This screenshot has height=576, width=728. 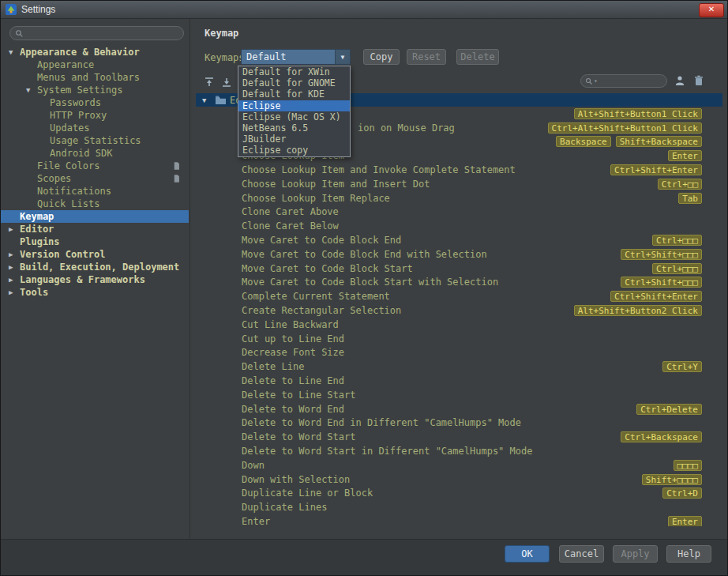 What do you see at coordinates (78, 115) in the screenshot?
I see `sidebar-item-label: HTTP Proxy` at bounding box center [78, 115].